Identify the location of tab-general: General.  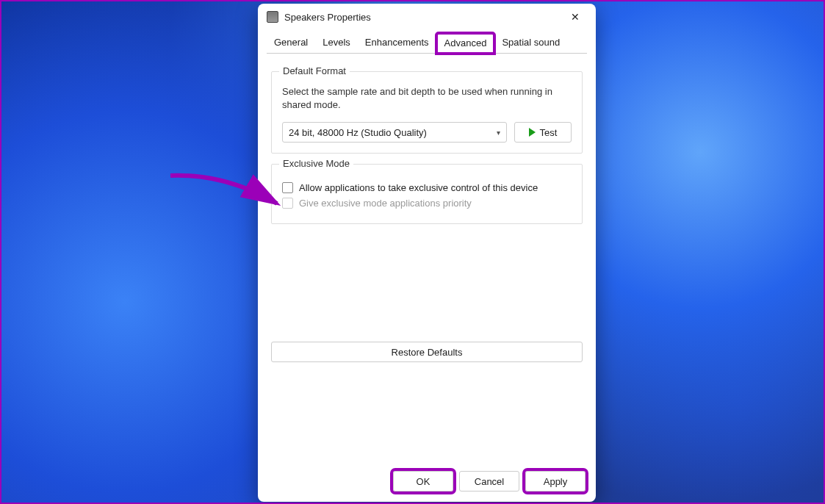
(291, 43).